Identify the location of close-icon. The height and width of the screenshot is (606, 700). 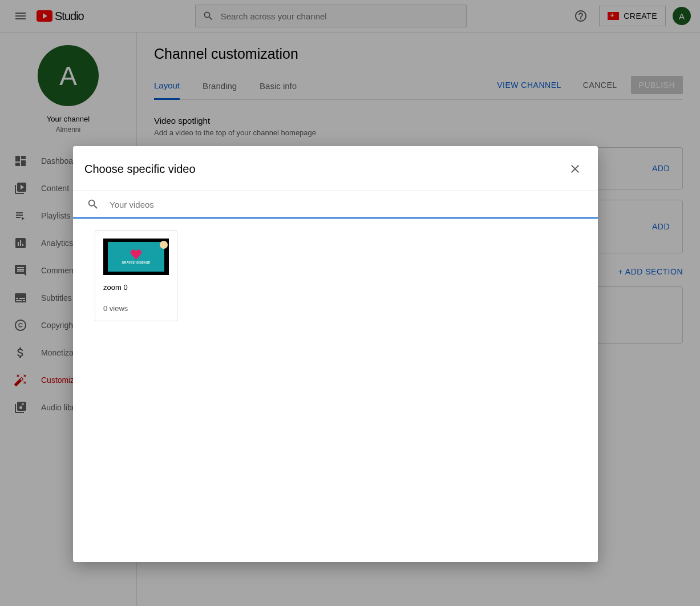
(575, 169).